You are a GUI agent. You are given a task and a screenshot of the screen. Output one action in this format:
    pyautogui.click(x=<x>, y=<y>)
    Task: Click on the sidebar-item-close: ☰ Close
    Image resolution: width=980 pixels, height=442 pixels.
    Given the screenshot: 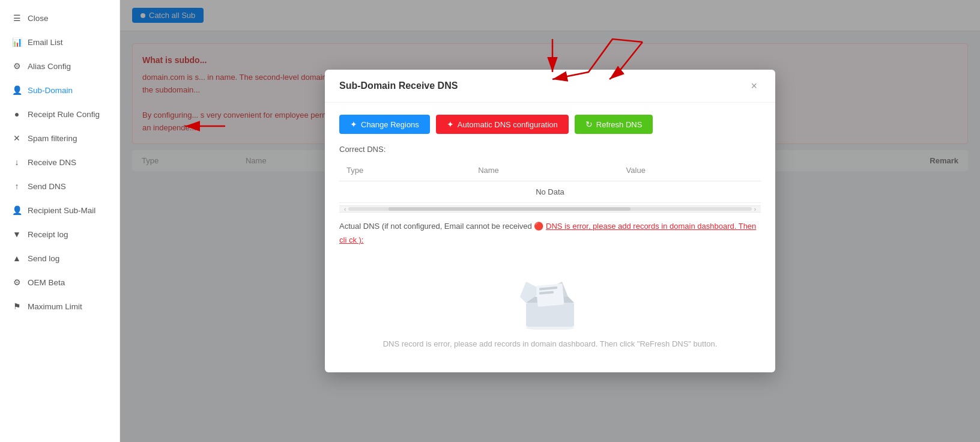 What is the action you would take?
    pyautogui.click(x=60, y=18)
    